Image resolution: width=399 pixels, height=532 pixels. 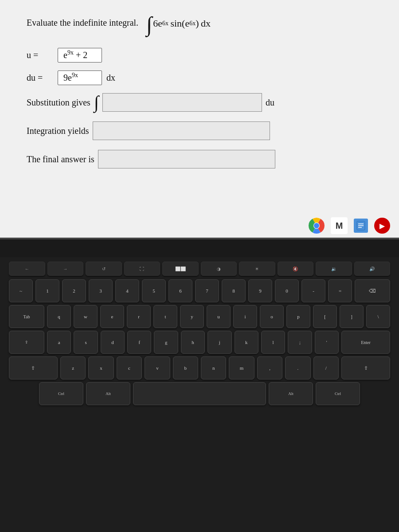 What do you see at coordinates (366, 342) in the screenshot?
I see `key-enter: Enter` at bounding box center [366, 342].